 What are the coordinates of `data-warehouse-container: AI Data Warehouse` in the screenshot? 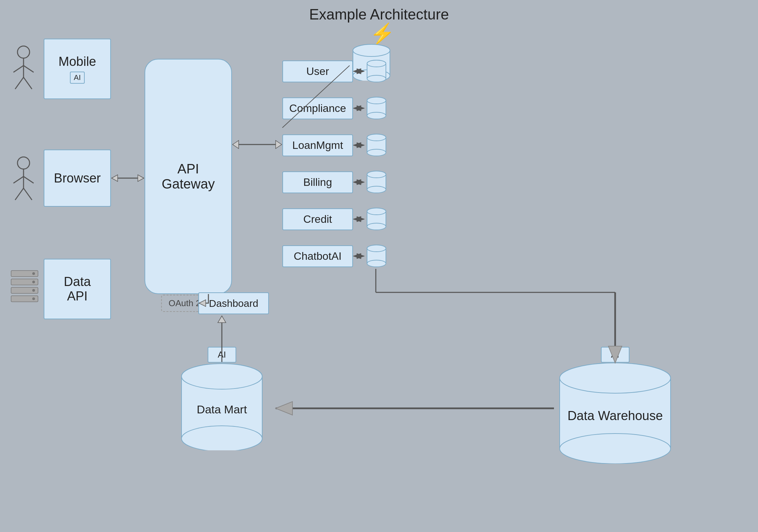 It's located at (615, 414).